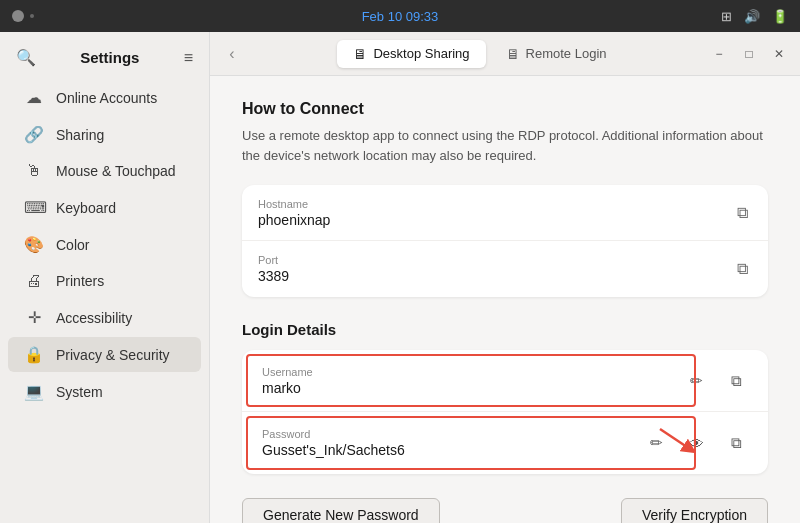 The width and height of the screenshot is (800, 523). I want to click on tabbar: ‹ 🖥 Desktop Sharing 🖥 Remote Login − □ ✕, so click(505, 54).